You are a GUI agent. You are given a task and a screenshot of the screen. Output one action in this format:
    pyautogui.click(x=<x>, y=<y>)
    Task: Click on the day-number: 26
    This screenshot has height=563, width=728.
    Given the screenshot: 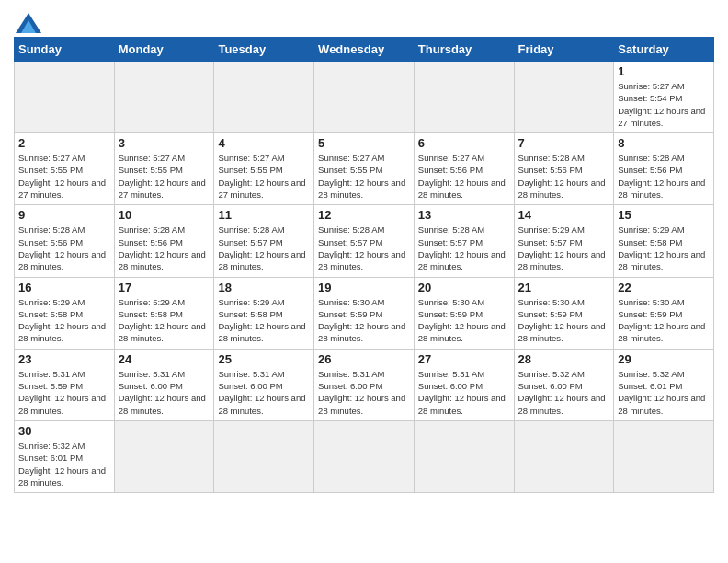 What is the action you would take?
    pyautogui.click(x=364, y=359)
    